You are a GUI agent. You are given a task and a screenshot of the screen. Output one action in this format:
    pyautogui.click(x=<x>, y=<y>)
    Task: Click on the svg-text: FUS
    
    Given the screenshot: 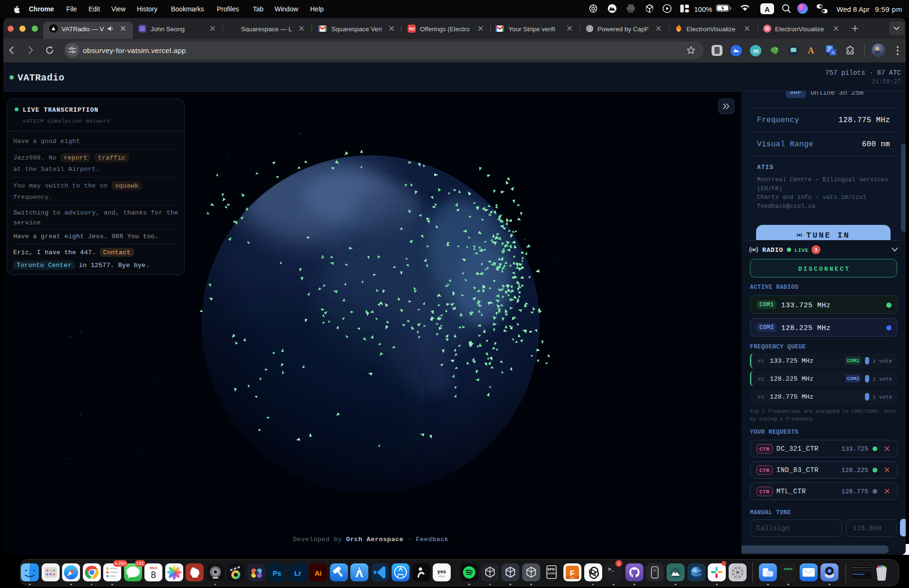 What is the action you would take?
    pyautogui.click(x=573, y=578)
    